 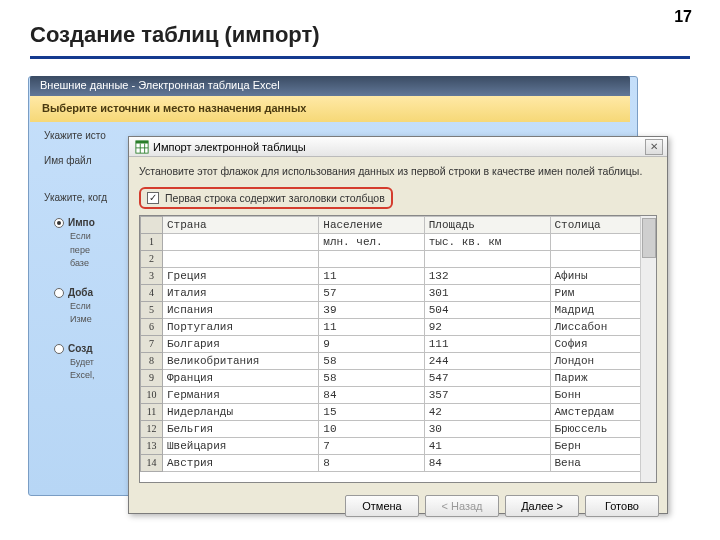 I want to click on cell: Португалия, so click(x=241, y=326).